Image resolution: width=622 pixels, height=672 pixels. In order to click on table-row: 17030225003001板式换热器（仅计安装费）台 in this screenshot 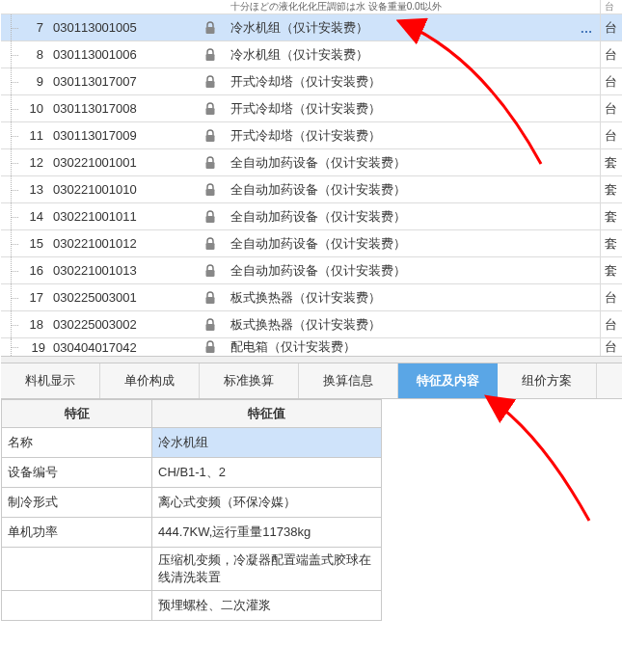, I will do `click(311, 298)`.